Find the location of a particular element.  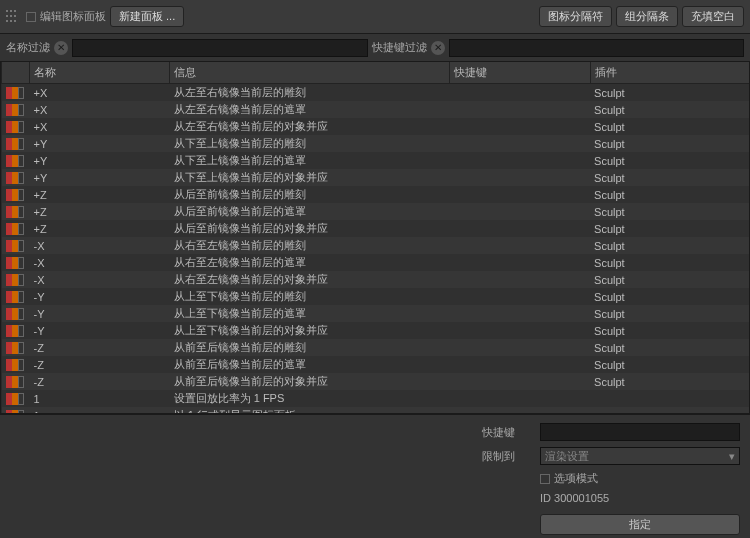

table-row: -Z从前至后镜像当前层的遮罩Sculpt命令 is located at coordinates (376, 364).